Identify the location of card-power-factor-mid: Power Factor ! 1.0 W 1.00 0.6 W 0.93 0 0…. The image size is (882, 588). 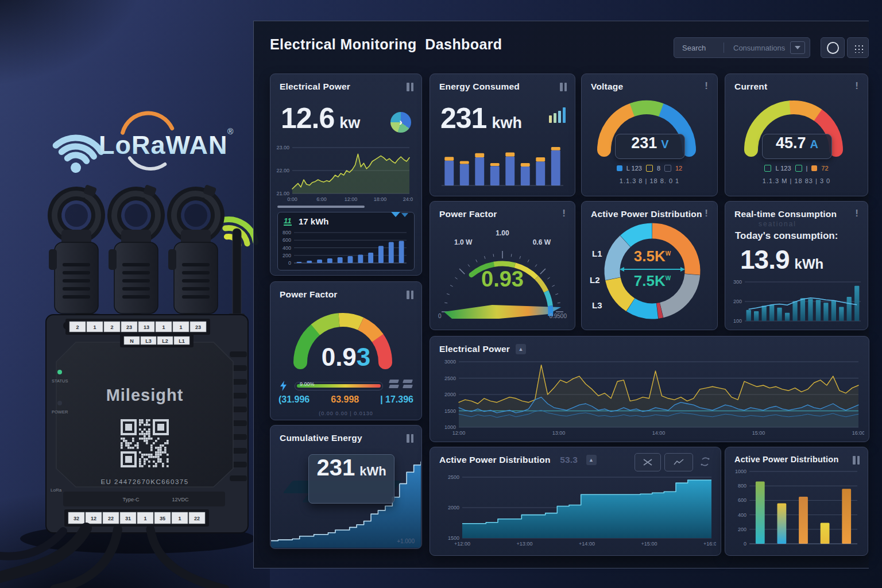
(502, 265).